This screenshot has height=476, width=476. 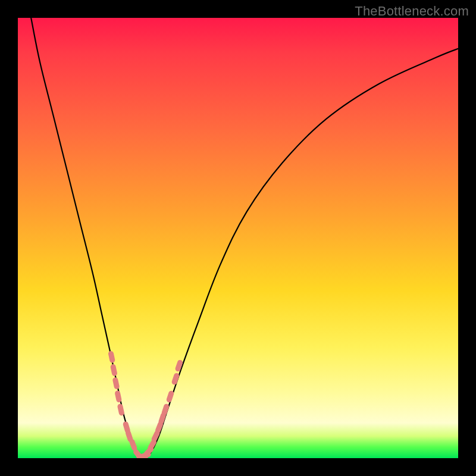 What do you see at coordinates (412, 11) in the screenshot?
I see `watermark-text: TheBottleneck.com` at bounding box center [412, 11].